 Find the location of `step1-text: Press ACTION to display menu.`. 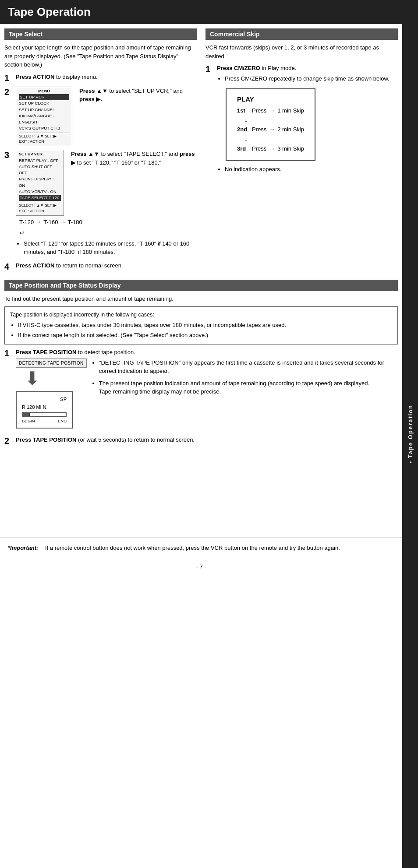

step1-text: Press ACTION to display menu. is located at coordinates (57, 77).